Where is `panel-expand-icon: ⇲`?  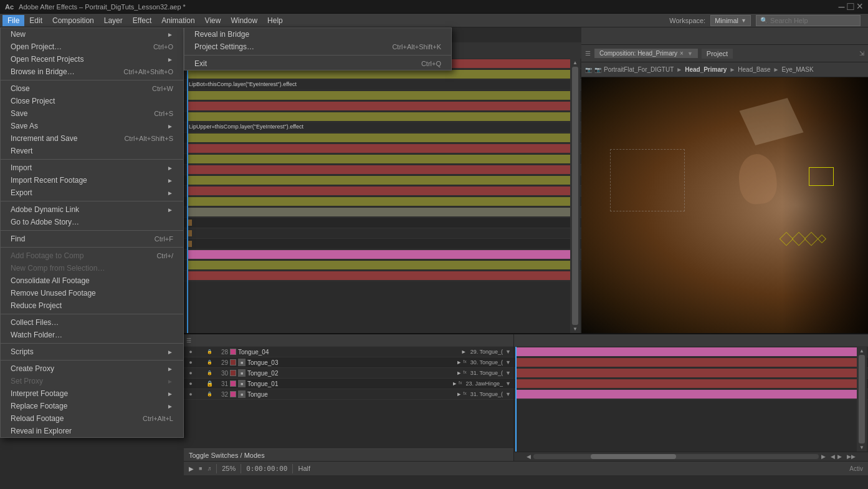
panel-expand-icon: ⇲ is located at coordinates (862, 54).